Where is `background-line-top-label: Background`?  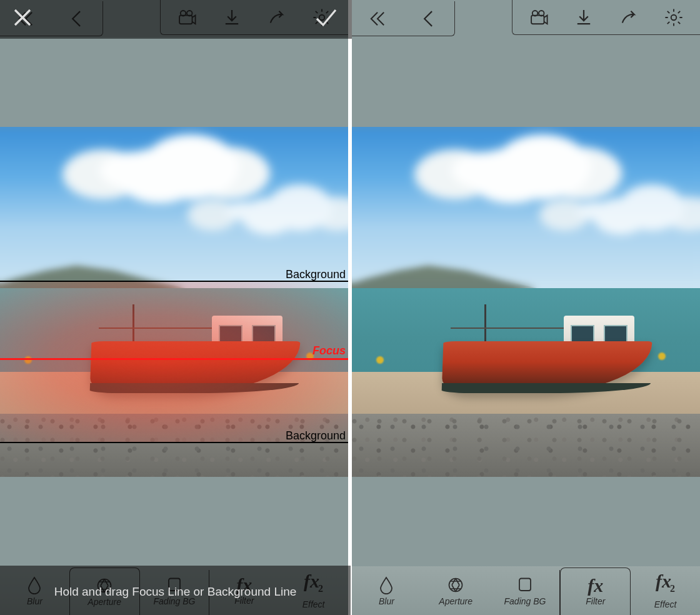
background-line-top-label: Background is located at coordinates (316, 275).